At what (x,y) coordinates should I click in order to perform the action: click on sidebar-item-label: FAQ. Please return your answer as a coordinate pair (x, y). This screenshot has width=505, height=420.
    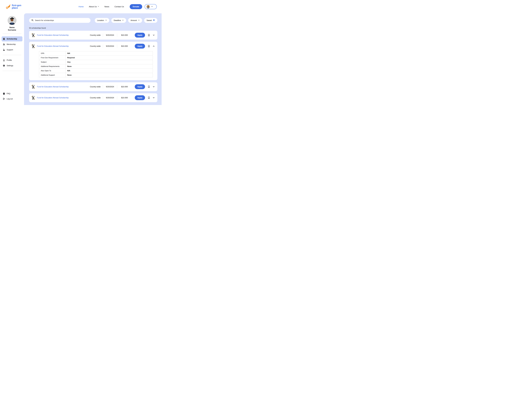
    Looking at the image, I should click on (9, 94).